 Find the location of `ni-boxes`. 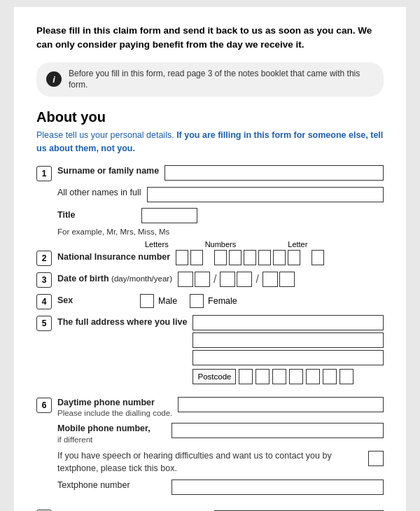

ni-boxes is located at coordinates (250, 258).